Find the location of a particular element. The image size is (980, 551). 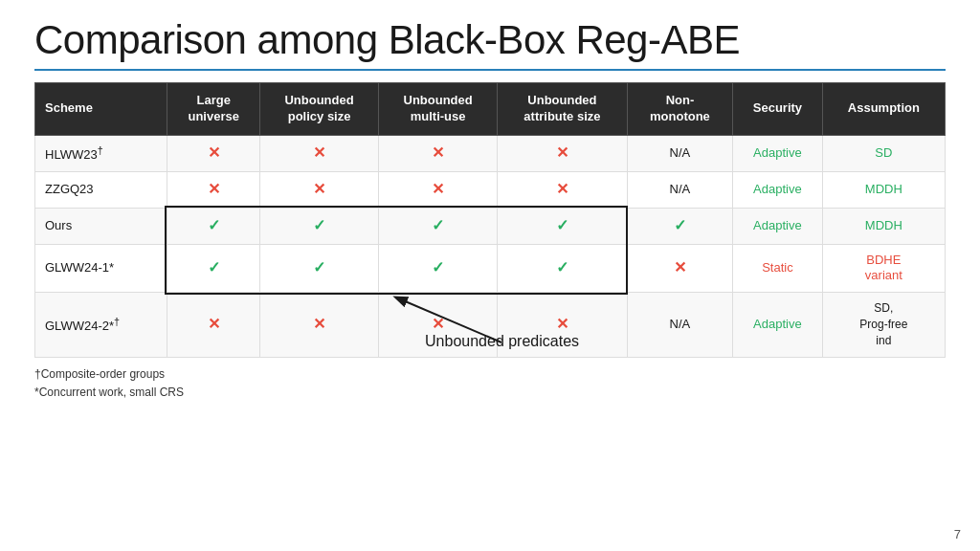

cell-scheme: ZZGQ23 is located at coordinates (101, 190).